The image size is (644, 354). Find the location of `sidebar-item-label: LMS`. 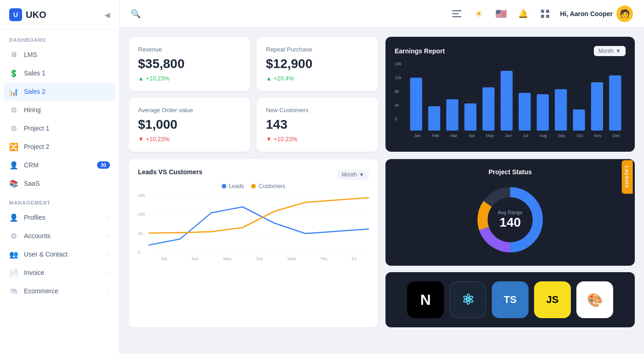

sidebar-item-label: LMS is located at coordinates (30, 55).